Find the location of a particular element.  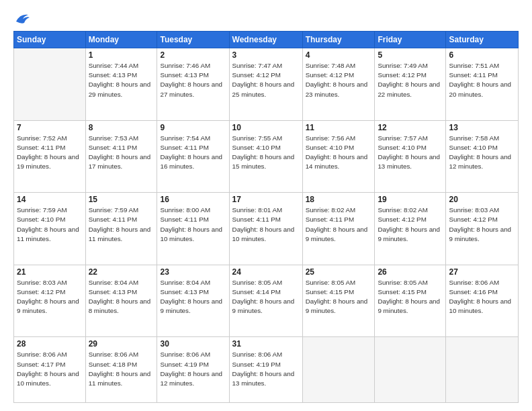

calendar-cell: 12Sunrise: 7:57 AMSunset: 4:10 PMDayligh… is located at coordinates (410, 156).